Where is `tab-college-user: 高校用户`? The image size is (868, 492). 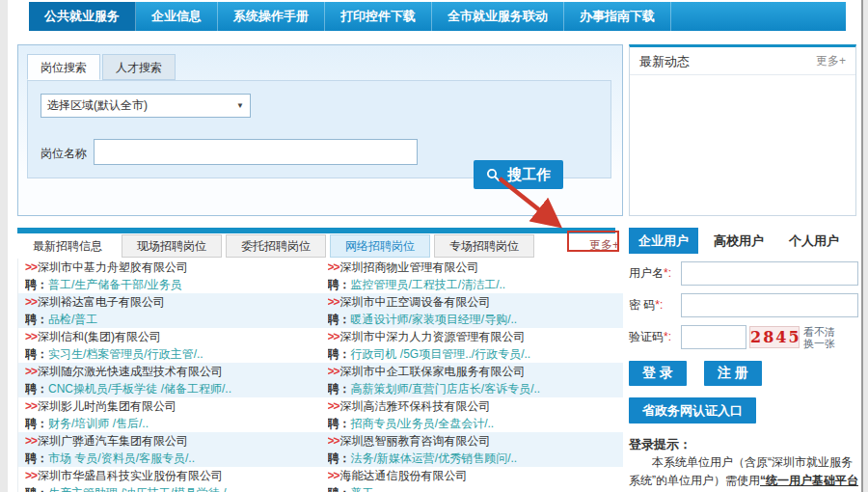
tab-college-user: 高校用户 is located at coordinates (739, 241).